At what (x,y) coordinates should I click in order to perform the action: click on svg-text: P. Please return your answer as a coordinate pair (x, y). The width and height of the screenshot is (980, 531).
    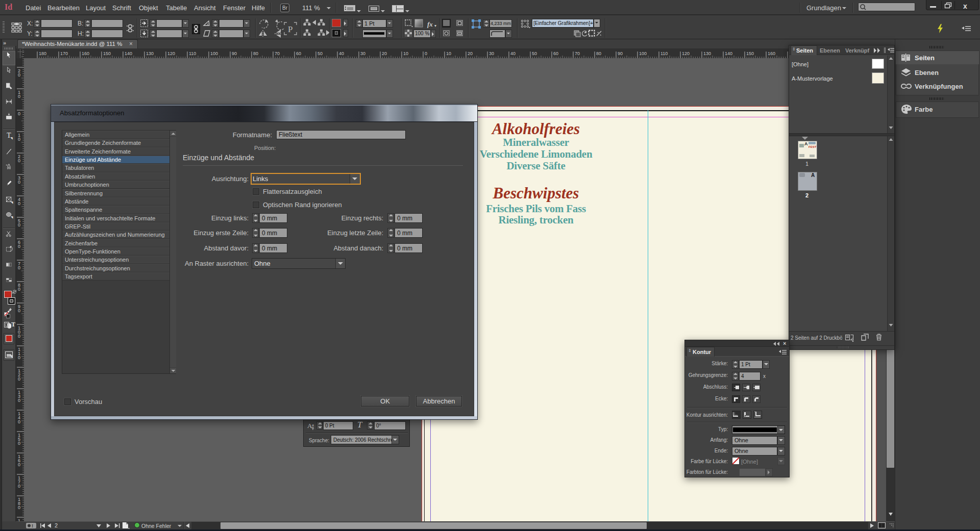
    Looking at the image, I should click on (290, 30).